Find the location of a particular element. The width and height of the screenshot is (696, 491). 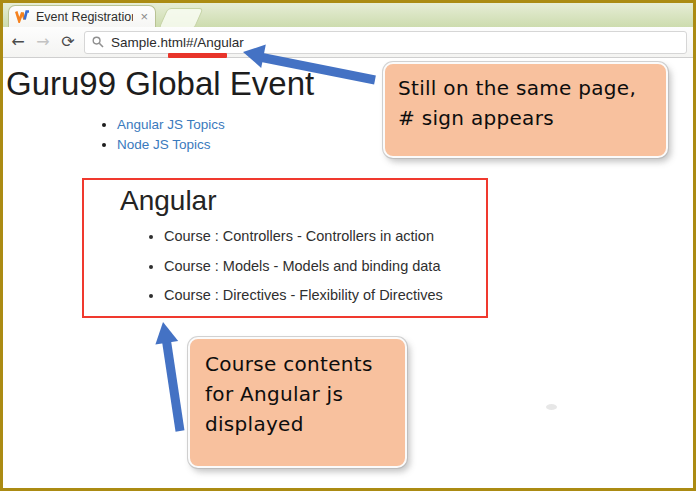

courses-list: Course : Controllers - Controllers in ac… is located at coordinates (285, 266).